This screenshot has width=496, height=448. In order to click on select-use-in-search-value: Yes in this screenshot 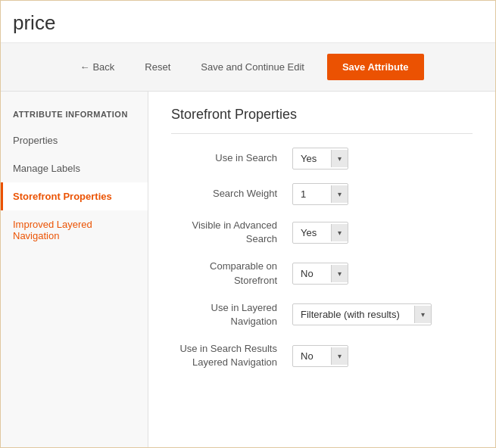, I will do `click(312, 159)`.